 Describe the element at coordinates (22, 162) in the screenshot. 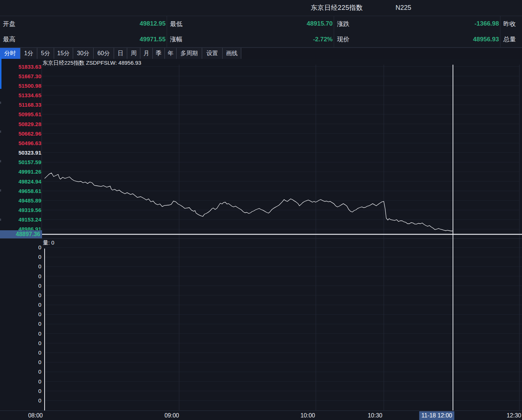

I see `price-axis-label: 50157.59` at that location.